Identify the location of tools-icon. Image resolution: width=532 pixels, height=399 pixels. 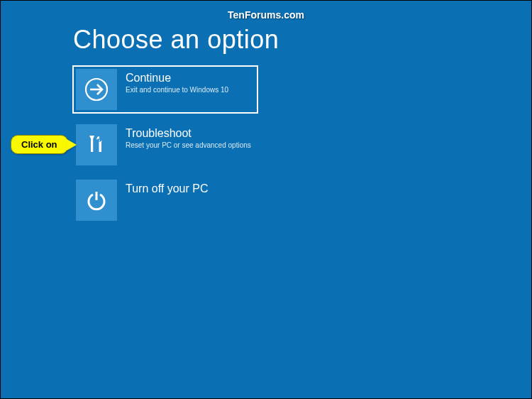
(96, 145).